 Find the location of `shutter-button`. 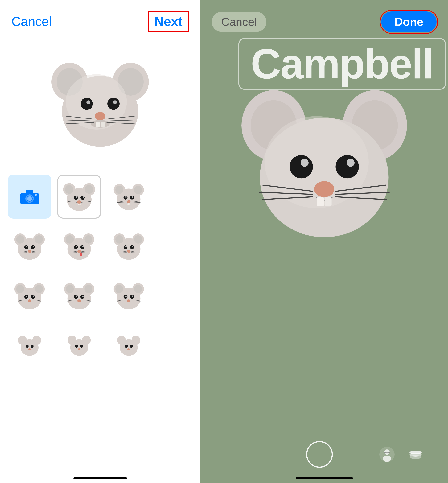

shutter-button is located at coordinates (320, 454).